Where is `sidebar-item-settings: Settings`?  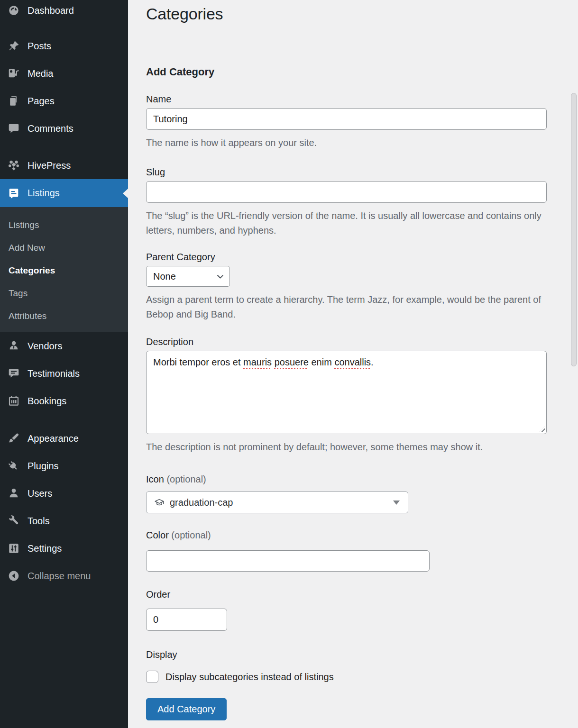 sidebar-item-settings: Settings is located at coordinates (64, 548).